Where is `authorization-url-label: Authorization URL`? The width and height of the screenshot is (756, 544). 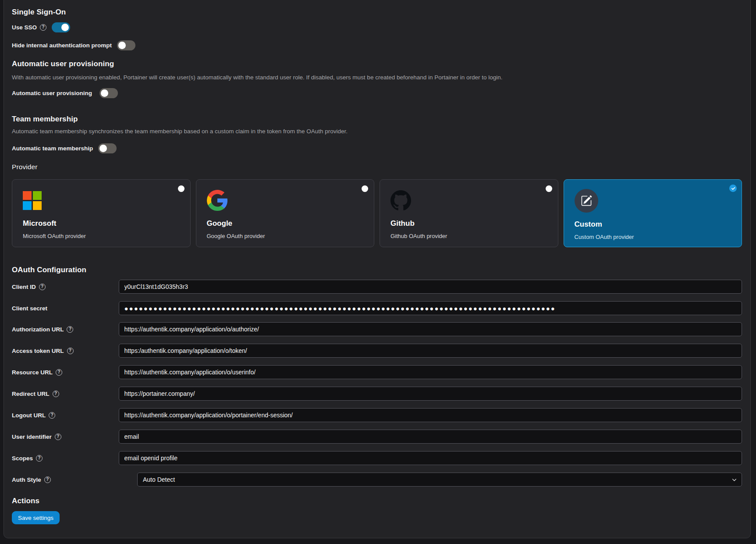
authorization-url-label: Authorization URL is located at coordinates (38, 330).